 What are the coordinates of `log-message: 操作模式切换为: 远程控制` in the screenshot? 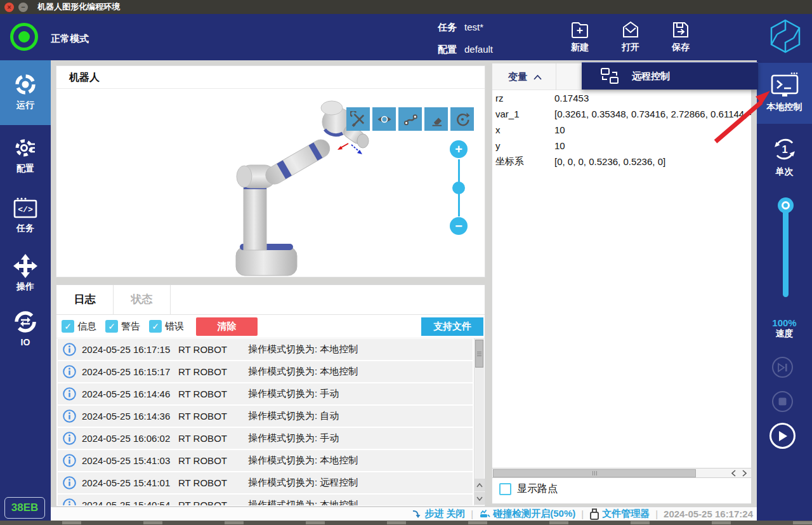 It's located at (303, 482).